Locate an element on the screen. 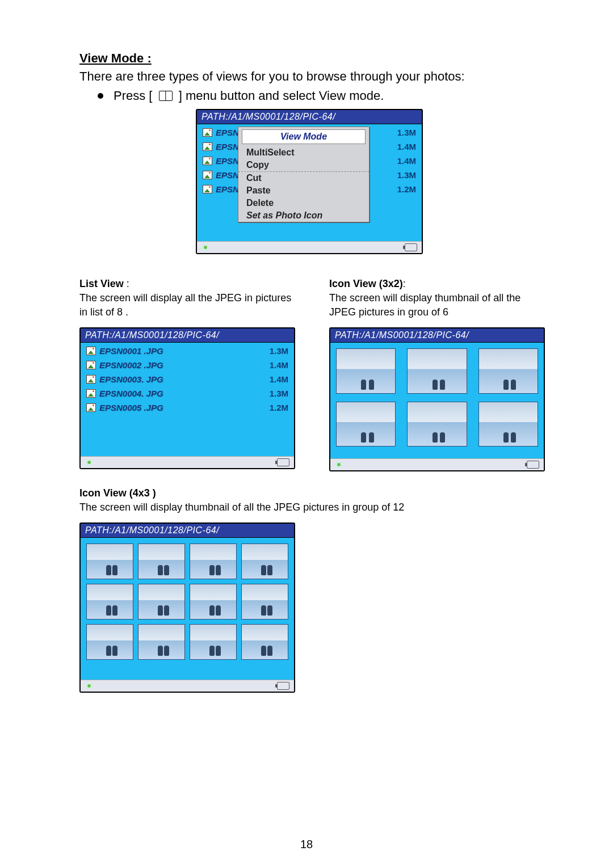 The image size is (613, 868). menu-item-paste: Paste is located at coordinates (304, 191).